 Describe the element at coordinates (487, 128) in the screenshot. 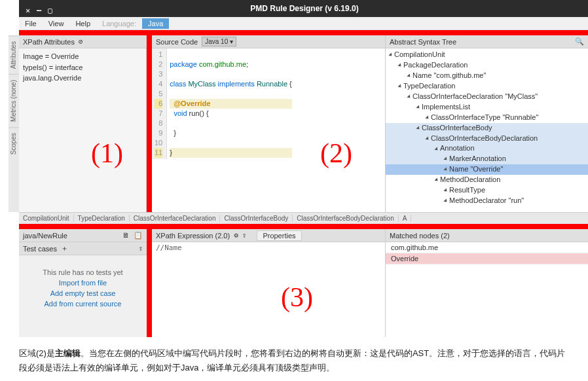

I see `ast-tree: CompilationUnitPackageDeclarationName "c…` at that location.